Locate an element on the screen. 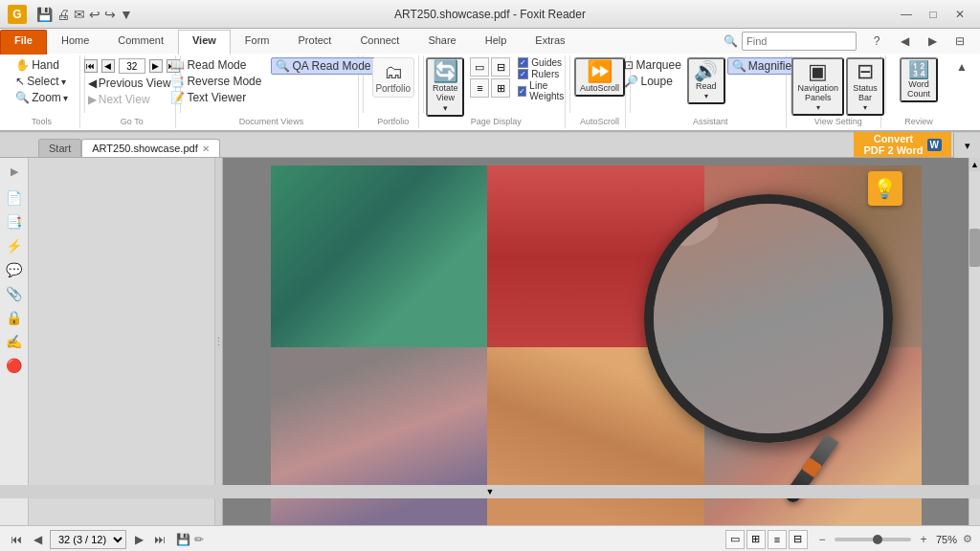 Image resolution: width=980 pixels, height=551 pixels. autoscroll-button: ⏩ AutoScroll is located at coordinates (599, 77).